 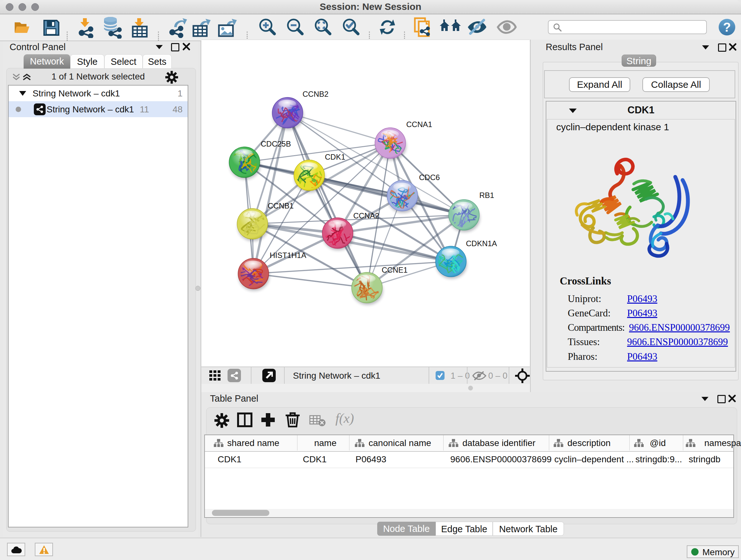 What do you see at coordinates (281, 206) in the screenshot?
I see `svg-text: CCNB1` at bounding box center [281, 206].